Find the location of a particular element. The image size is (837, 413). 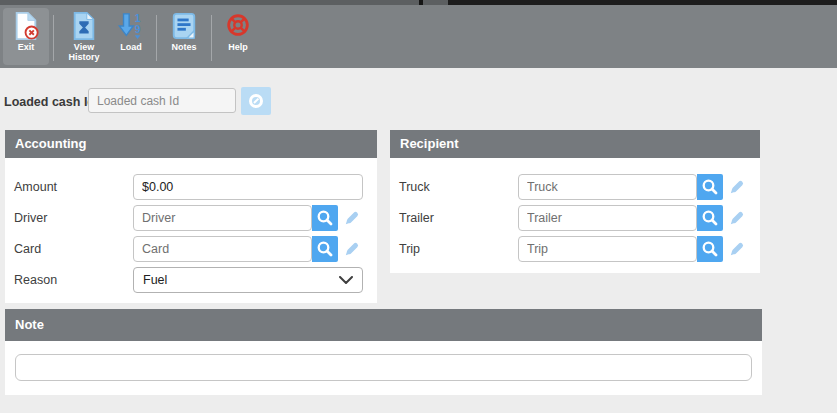

card-row: Card is located at coordinates (191, 249).